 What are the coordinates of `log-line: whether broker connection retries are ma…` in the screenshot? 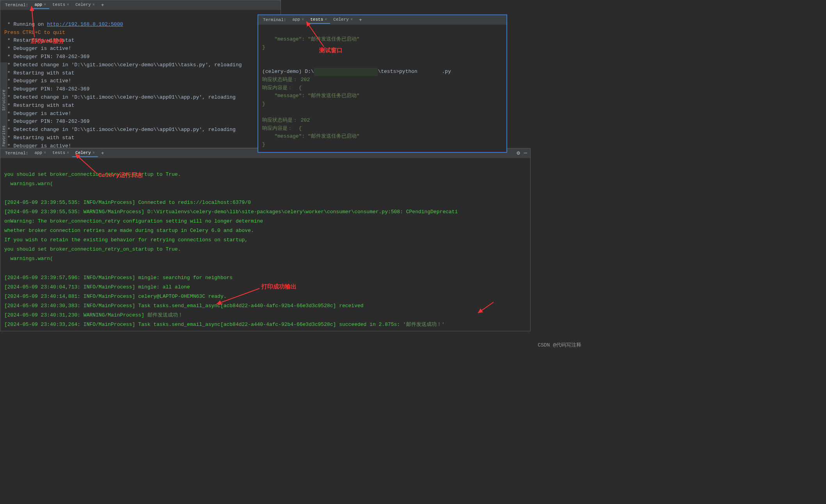 It's located at (129, 231).